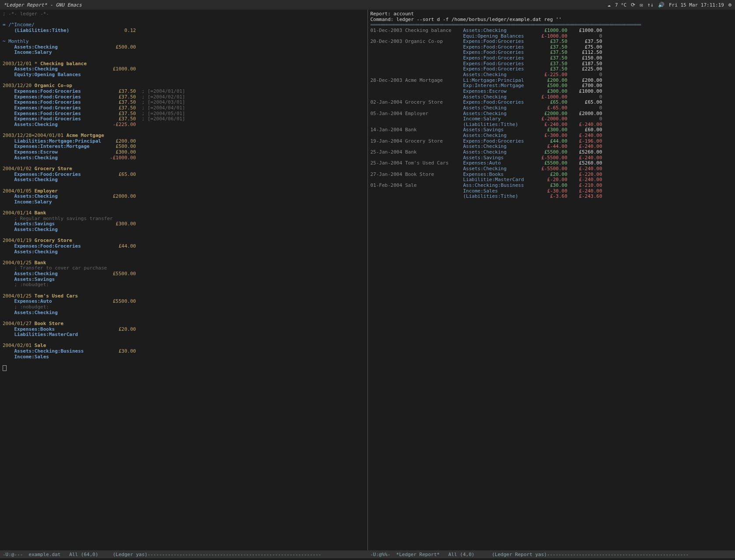 This screenshot has width=735, height=560. Describe the element at coordinates (730, 5) in the screenshot. I see `settings-icon: ⚙` at that location.